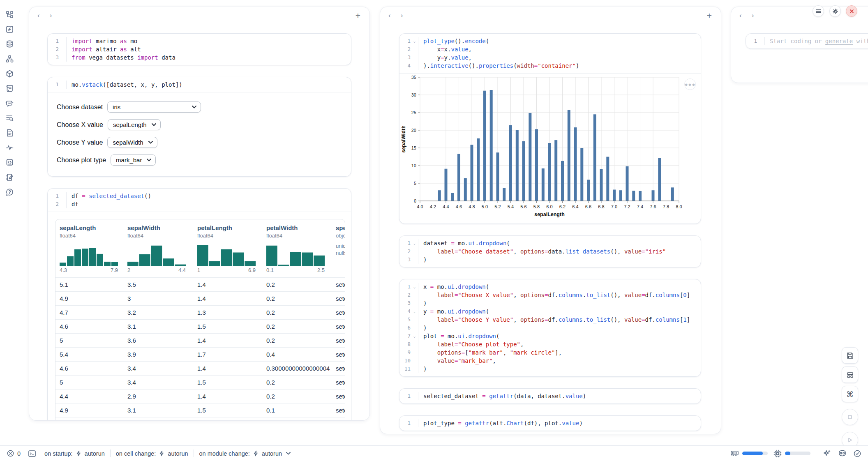 The width and height of the screenshot is (868, 461). What do you see at coordinates (75, 454) in the screenshot?
I see `runtime-config-1: on startup:autorun` at bounding box center [75, 454].